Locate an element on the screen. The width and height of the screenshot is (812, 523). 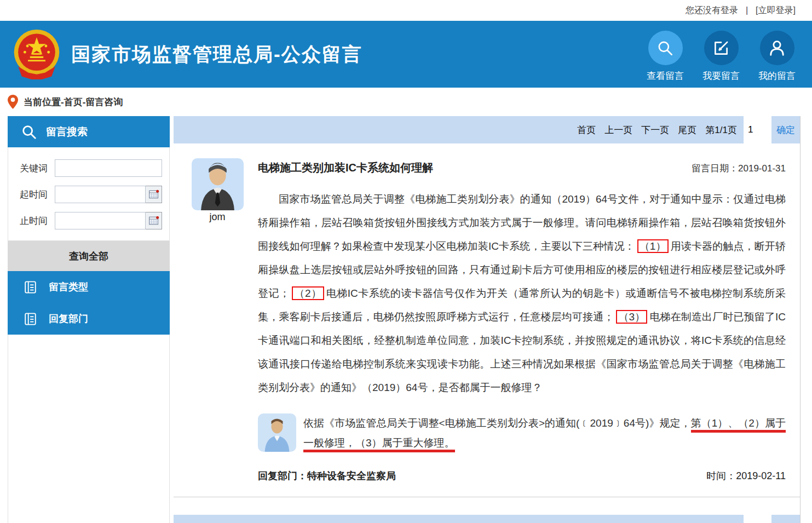
reply-block: 依据《市场监管总局关于调整<电梯施工类别划分表>的通知(﹝2019﹞64号)》规… is located at coordinates (522, 433).